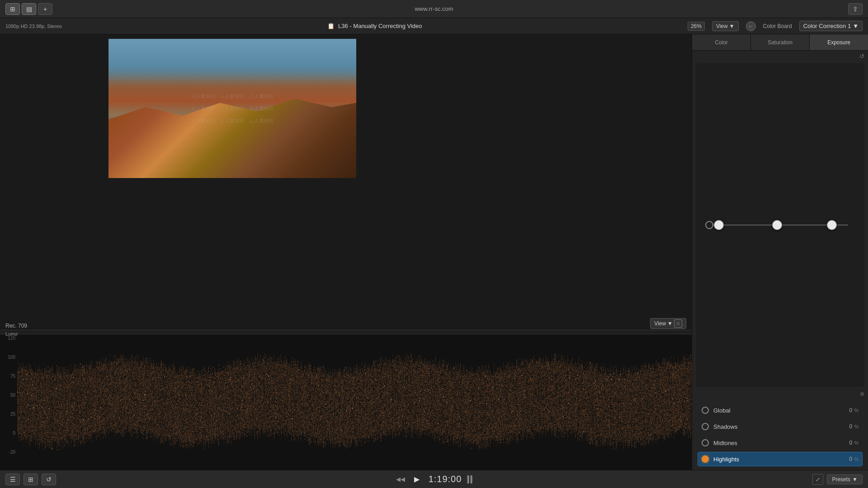 The image size is (868, 488). Describe the element at coordinates (434, 479) in the screenshot. I see `transport-center: ◀◀ ▶ 1:19:00` at that location.